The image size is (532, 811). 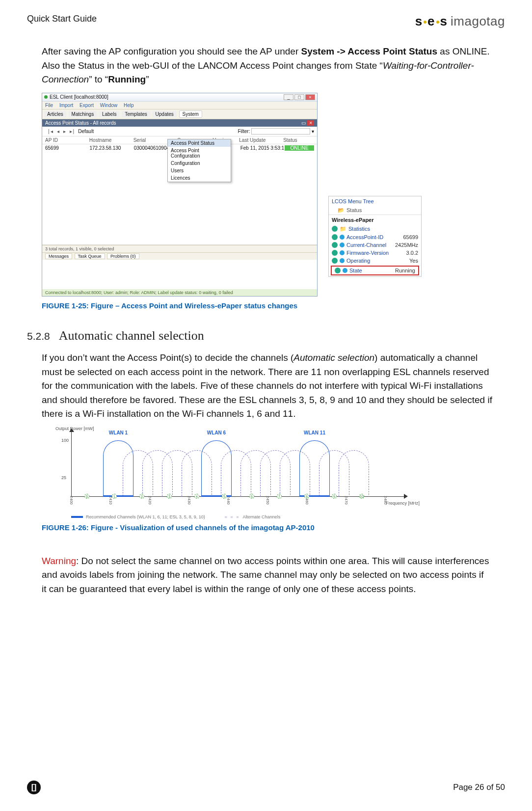 I want to click on tab-task-queue: Task Queue, so click(x=90, y=256).